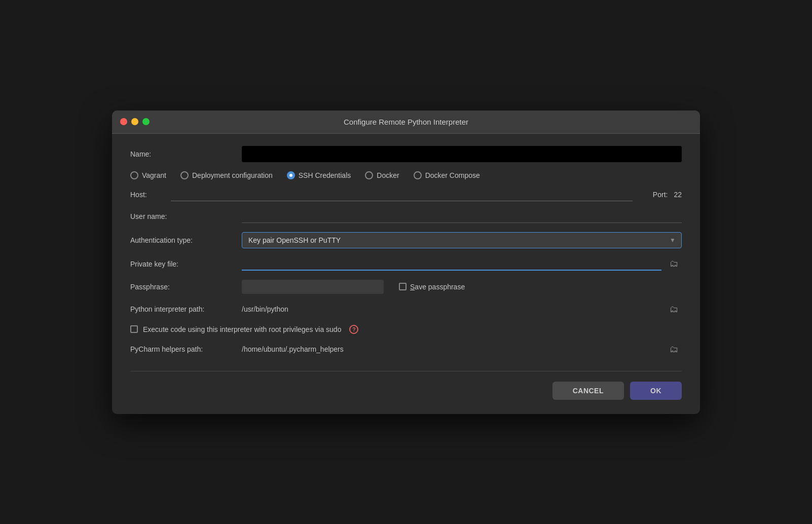  What do you see at coordinates (452, 309) in the screenshot?
I see `python-path-value: /usr/bin/python` at bounding box center [452, 309].